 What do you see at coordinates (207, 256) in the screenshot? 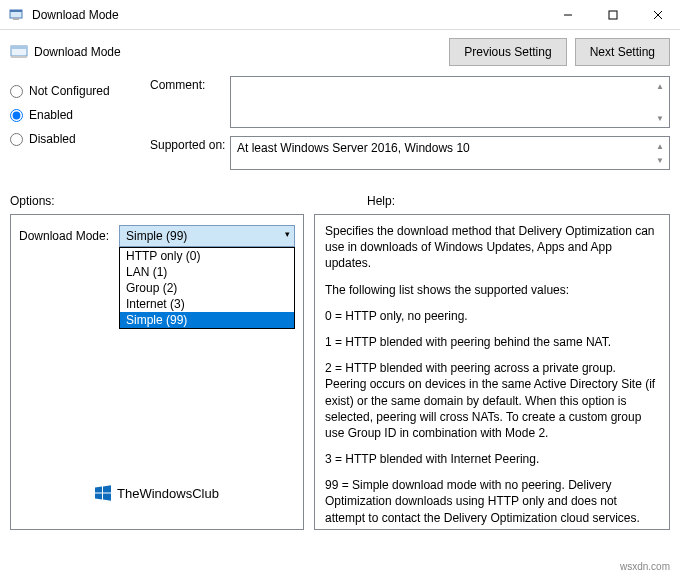
I see `dropdown-item: HTTP only (0)` at bounding box center [207, 256].